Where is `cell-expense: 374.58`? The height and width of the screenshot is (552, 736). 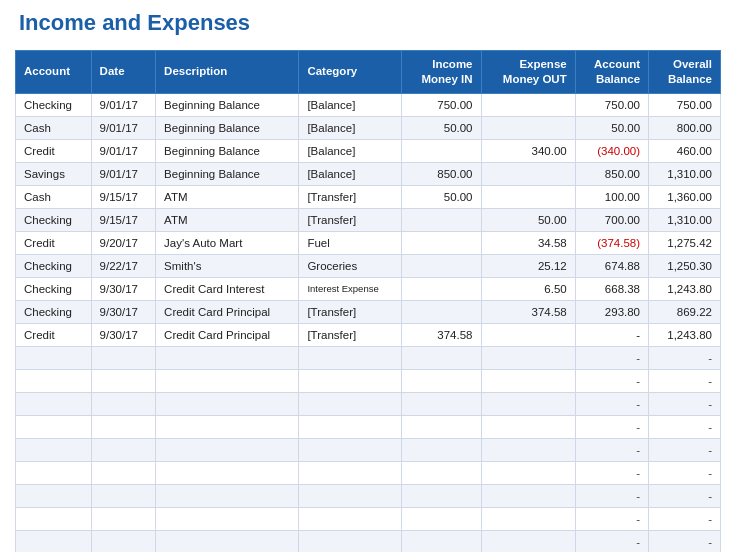
cell-expense: 374.58 is located at coordinates (528, 312).